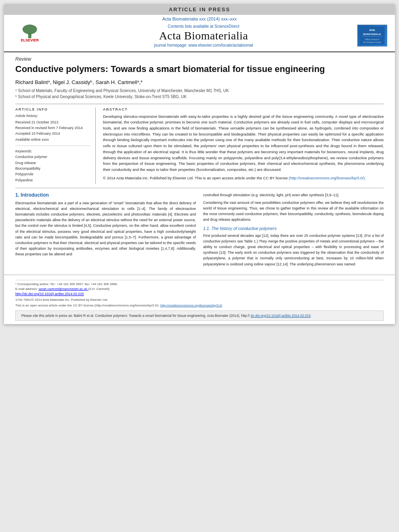  What do you see at coordinates (49, 128) in the screenshot?
I see `revised-text: Received in revised form 7 February 2014` at bounding box center [49, 128].